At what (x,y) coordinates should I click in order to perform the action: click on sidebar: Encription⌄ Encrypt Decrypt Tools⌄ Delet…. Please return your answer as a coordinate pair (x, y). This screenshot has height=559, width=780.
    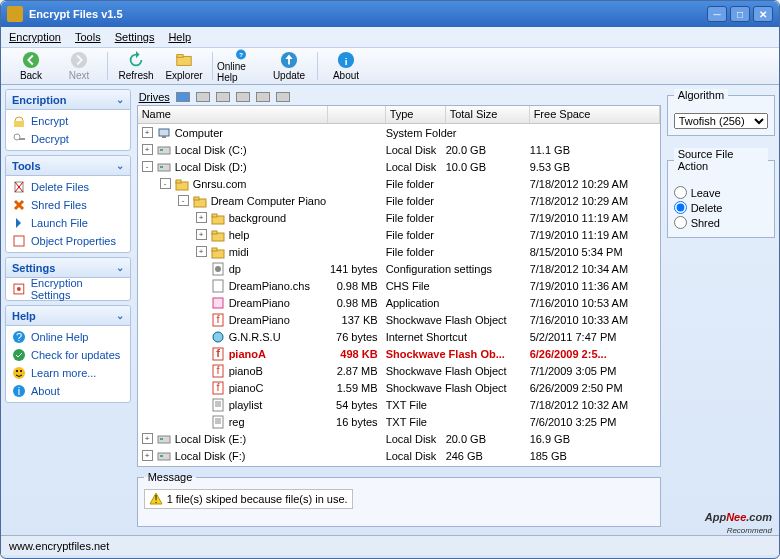
    Looking at the image, I should click on (68, 310).